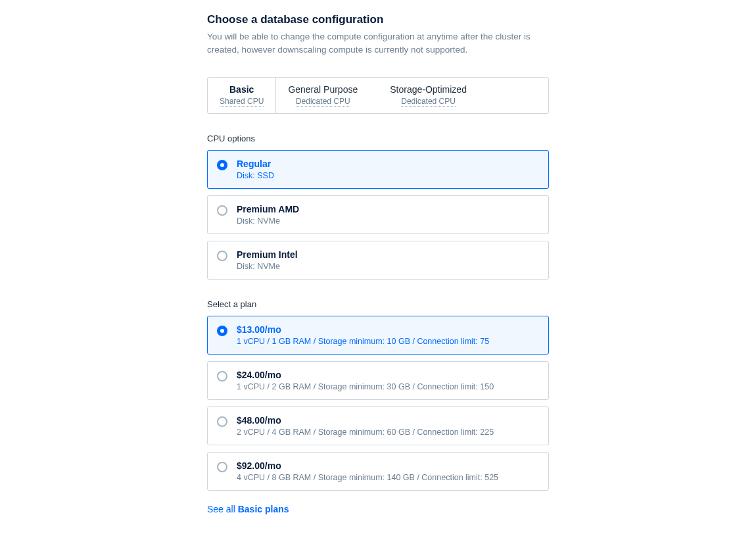 This screenshot has height=542, width=756. What do you see at coordinates (388, 478) in the screenshot?
I see `option-desc: 4 vCPU / 8 GB RAM / Storage minimum: 140…` at bounding box center [388, 478].